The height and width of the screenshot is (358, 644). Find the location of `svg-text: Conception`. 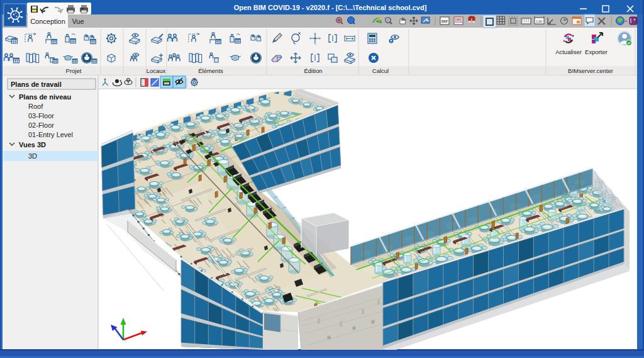

svg-text: Conception is located at coordinates (48, 21).